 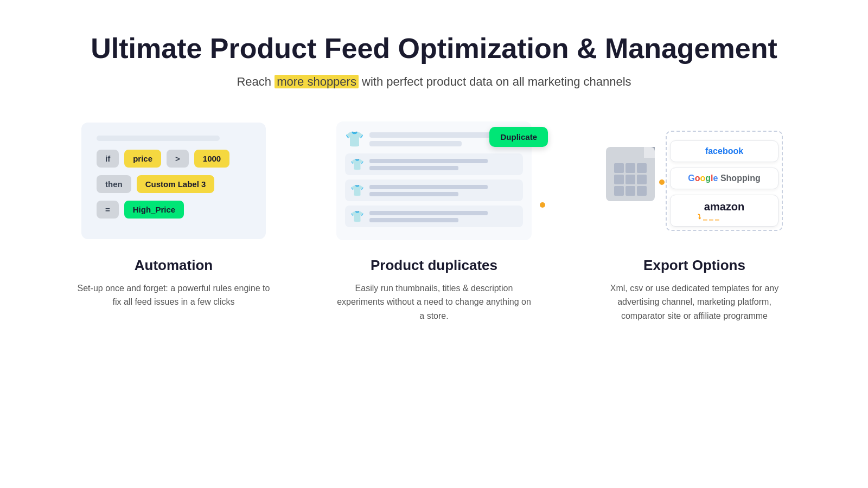 I want to click on automation-illustration: if price > 1000 then Custom Label 3 = Hi…, so click(x=174, y=181).